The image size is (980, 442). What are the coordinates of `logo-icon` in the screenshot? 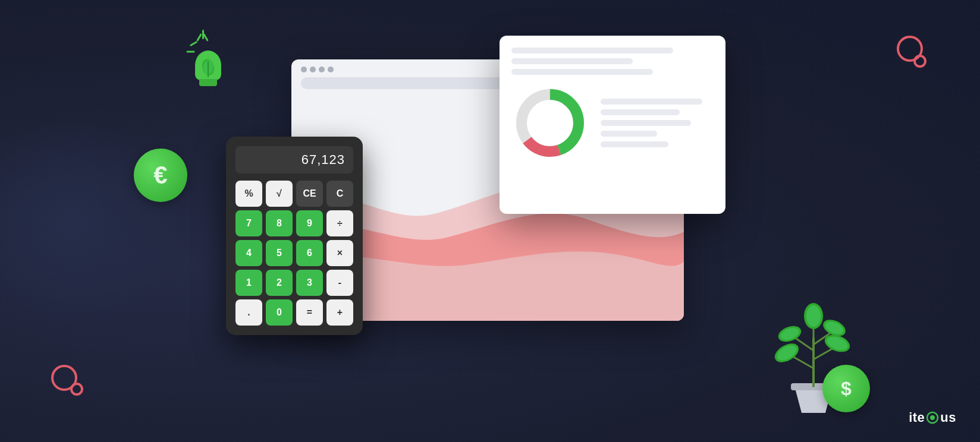 It's located at (932, 418).